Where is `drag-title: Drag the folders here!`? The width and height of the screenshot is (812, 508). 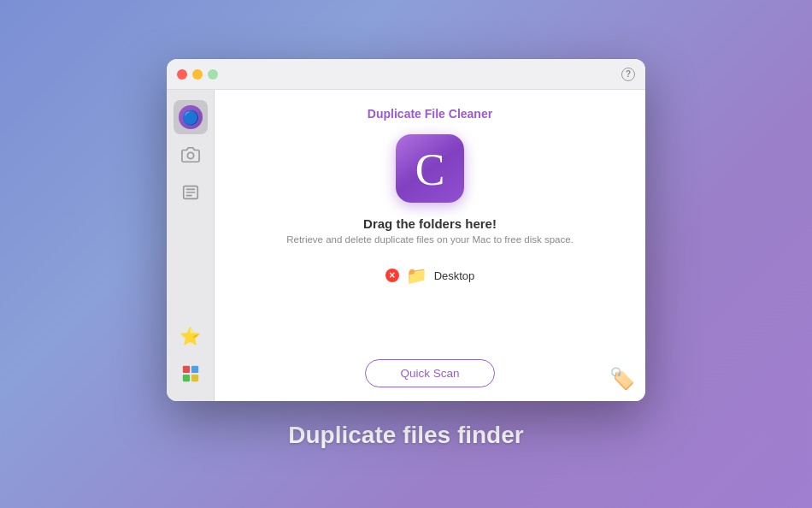
drag-title: Drag the folders here! is located at coordinates (430, 224).